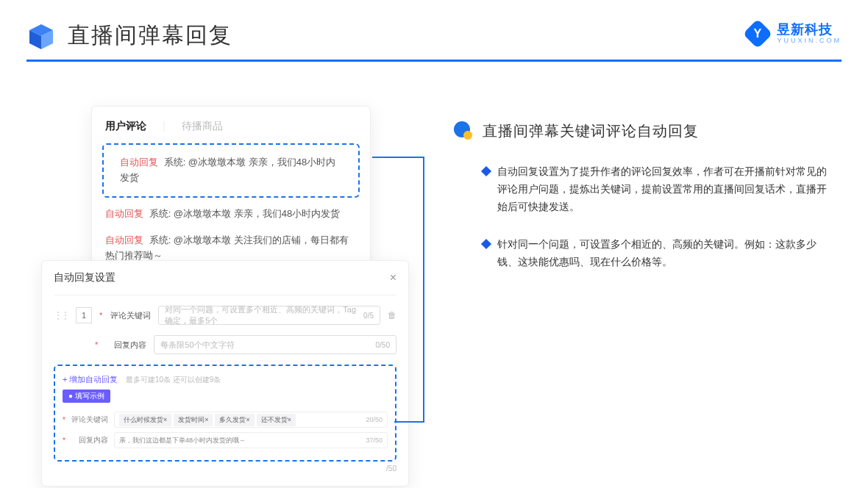 Image resolution: width=868 pixels, height=488 pixels. What do you see at coordinates (793, 34) in the screenshot?
I see `brand-logo: Y 昱新科技 YUUXIN.COM` at bounding box center [793, 34].